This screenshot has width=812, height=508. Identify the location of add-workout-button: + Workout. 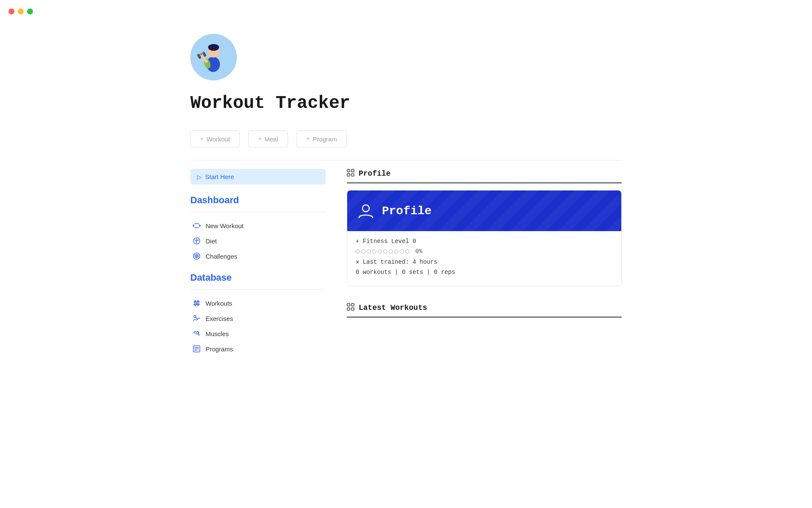
(215, 139).